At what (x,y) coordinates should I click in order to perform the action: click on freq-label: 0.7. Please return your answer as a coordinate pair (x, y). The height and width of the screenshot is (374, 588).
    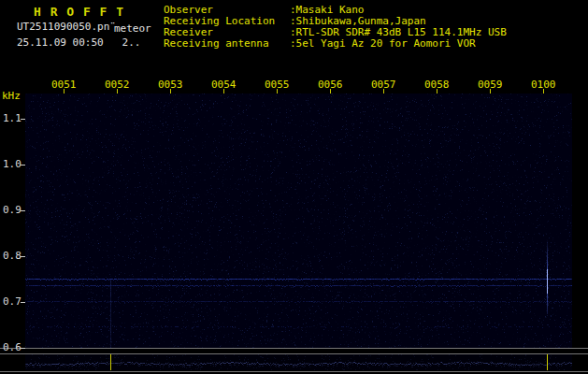
    Looking at the image, I should click on (12, 301).